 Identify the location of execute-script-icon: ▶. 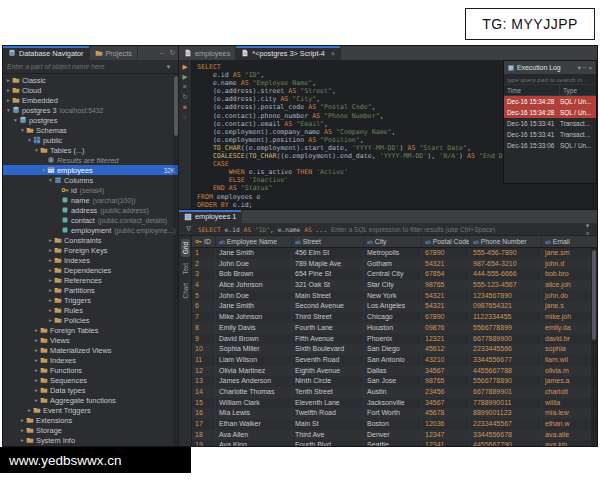
(186, 76).